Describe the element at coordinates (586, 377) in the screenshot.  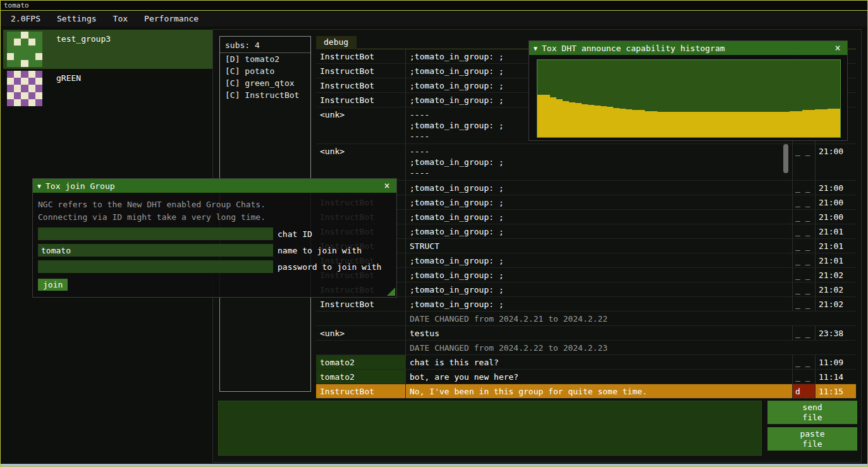
I see `message-row: tomato2bot, are you new here?_ _11:14` at that location.